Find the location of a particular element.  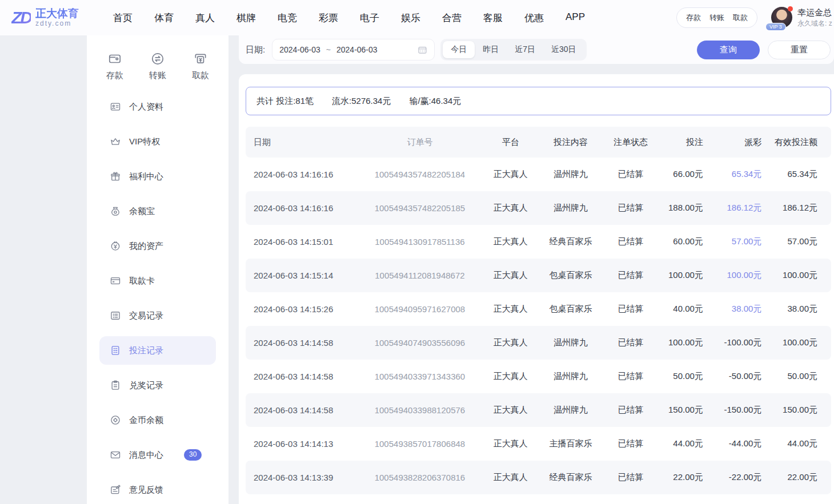

wallet-pill: 存款 转账 取款 is located at coordinates (717, 18).